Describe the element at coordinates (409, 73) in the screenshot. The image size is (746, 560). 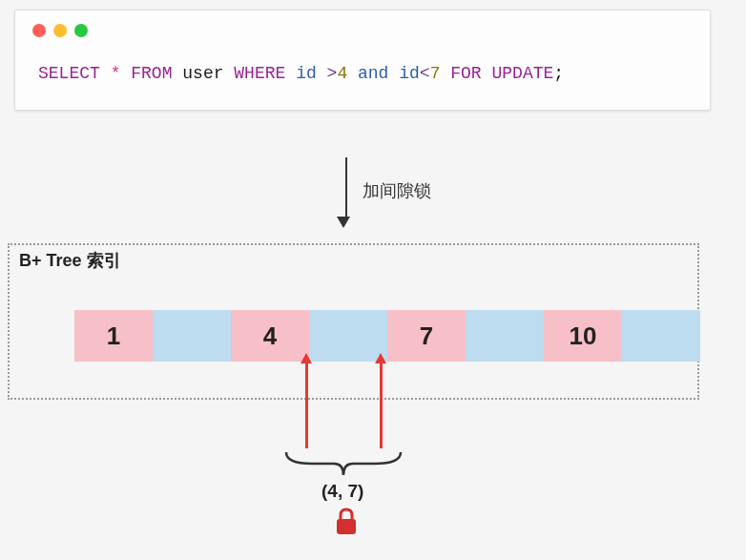
I see `sql-field2: id` at that location.